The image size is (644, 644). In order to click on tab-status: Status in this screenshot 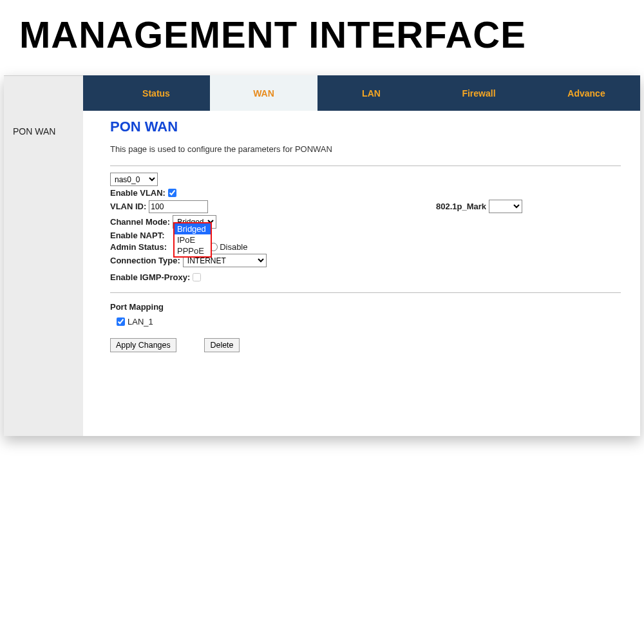, I will do `click(156, 93)`.